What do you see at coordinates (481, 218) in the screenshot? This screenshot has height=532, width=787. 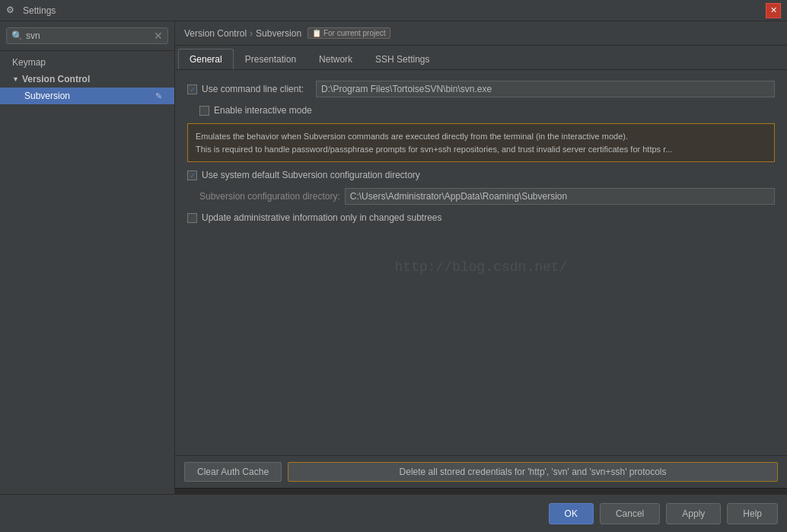 I see `update-admin-row: Update administrative information only i…` at bounding box center [481, 218].